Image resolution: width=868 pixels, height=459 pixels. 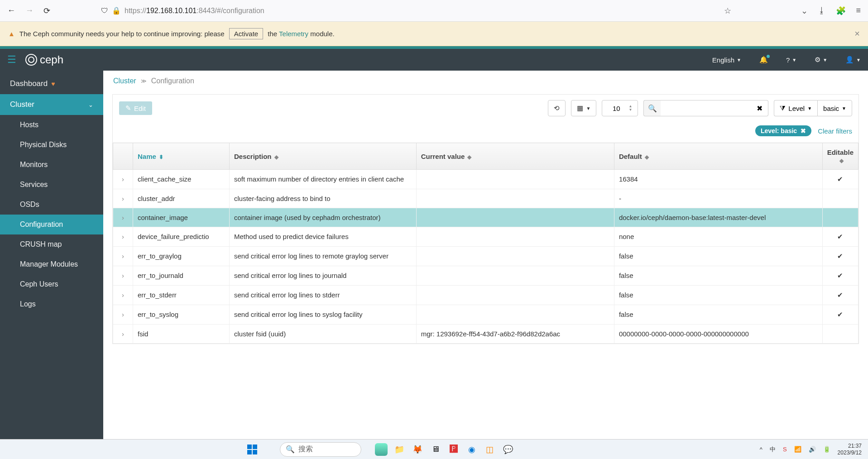 I want to click on page-size-input: ▲▼, so click(x=620, y=108).